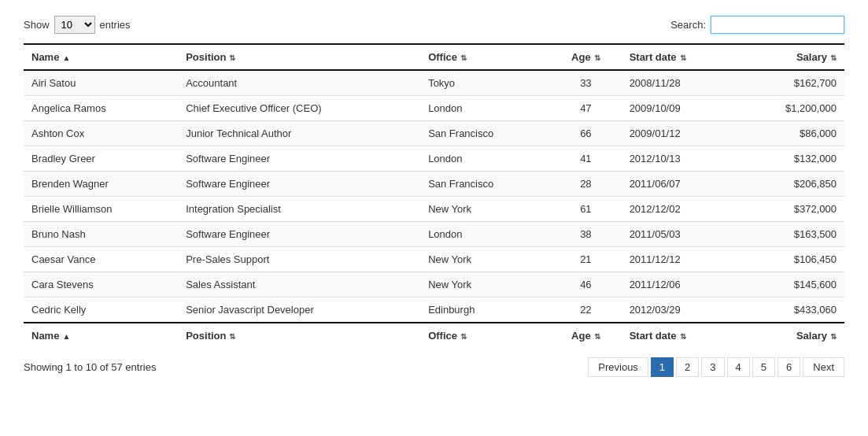 The image size is (868, 436). What do you see at coordinates (585, 159) in the screenshot?
I see `cell-age: 41` at bounding box center [585, 159].